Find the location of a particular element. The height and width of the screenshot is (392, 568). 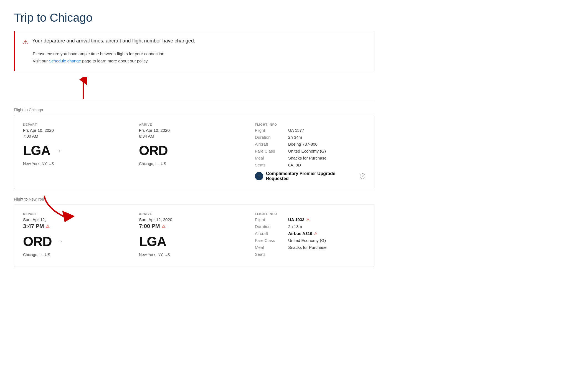

flight2-meal-row: Meal Snacks for Purchase is located at coordinates (310, 247).